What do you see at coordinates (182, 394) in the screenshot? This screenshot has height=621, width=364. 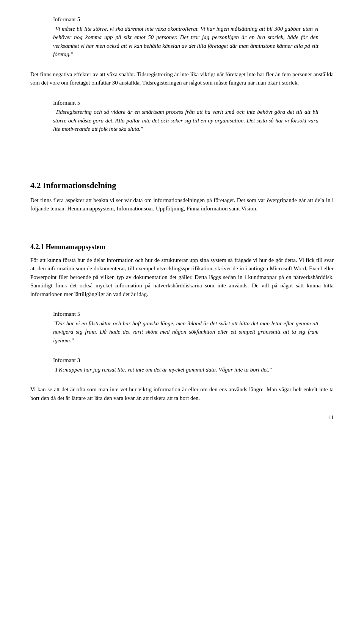 I see `final-para: Vi kan se att det är ofta som man inte v…` at bounding box center [182, 394].